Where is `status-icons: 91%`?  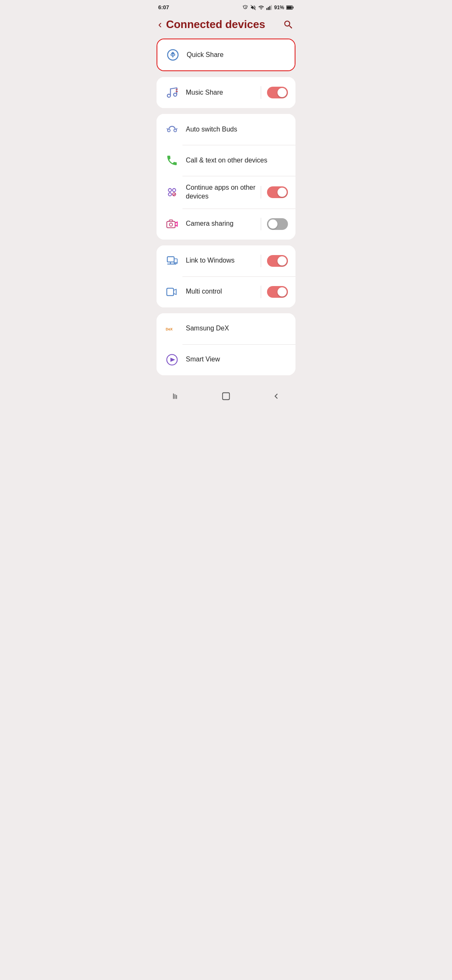
status-icons: 91% is located at coordinates (268, 8).